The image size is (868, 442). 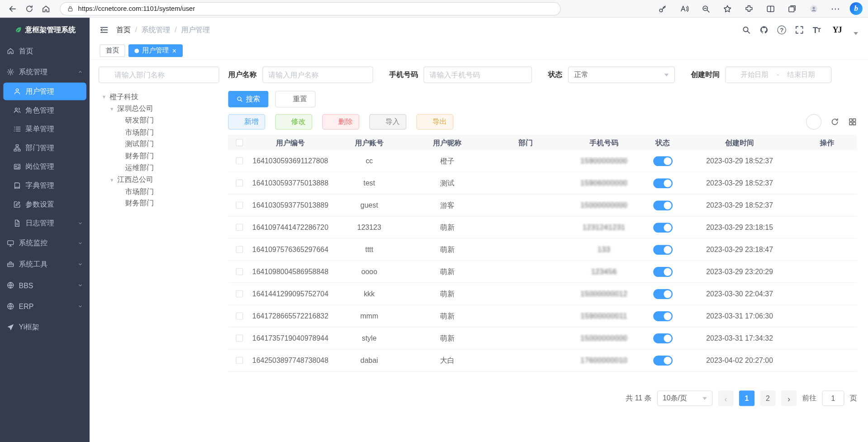 I want to click on collections-icon, so click(x=792, y=9).